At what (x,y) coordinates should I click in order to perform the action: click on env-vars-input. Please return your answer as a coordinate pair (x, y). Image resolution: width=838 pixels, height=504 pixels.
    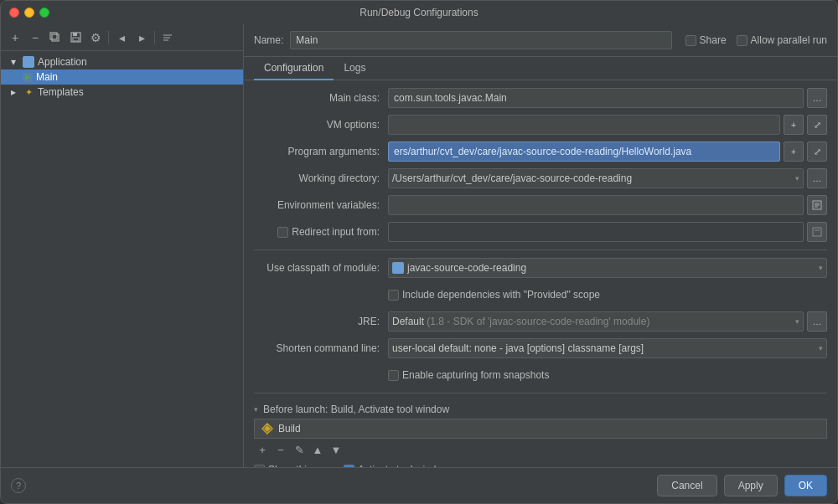
    Looking at the image, I should click on (596, 205).